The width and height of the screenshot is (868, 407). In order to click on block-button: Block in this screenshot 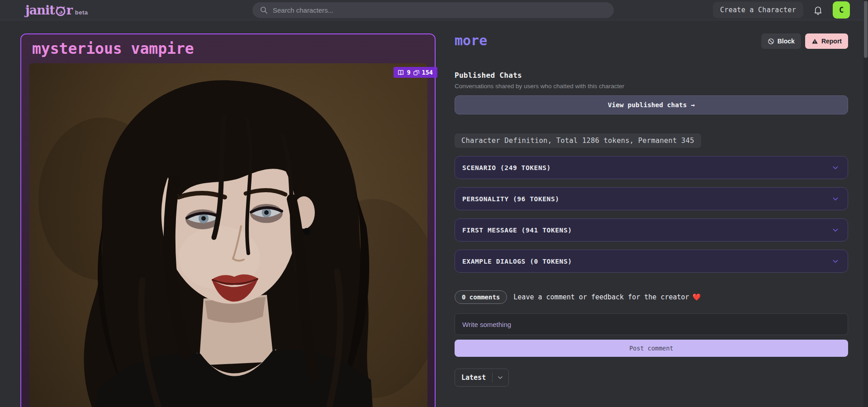, I will do `click(781, 41)`.